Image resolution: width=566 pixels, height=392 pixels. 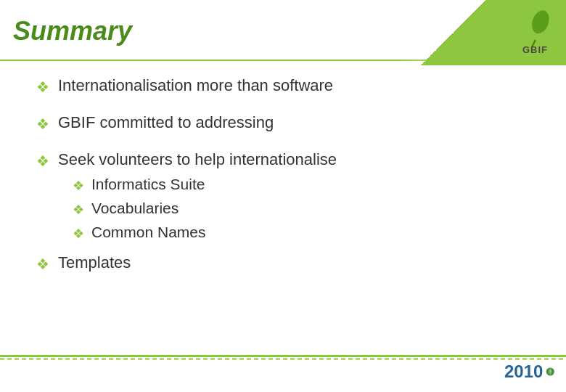 I want to click on year-logo: 2010, so click(x=530, y=374).